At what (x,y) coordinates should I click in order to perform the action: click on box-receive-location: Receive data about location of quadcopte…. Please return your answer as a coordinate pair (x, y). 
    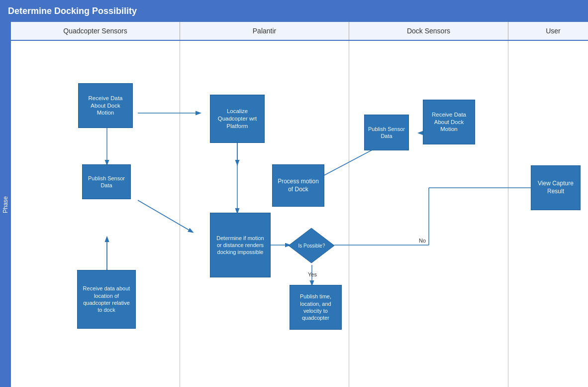
    Looking at the image, I should click on (106, 299).